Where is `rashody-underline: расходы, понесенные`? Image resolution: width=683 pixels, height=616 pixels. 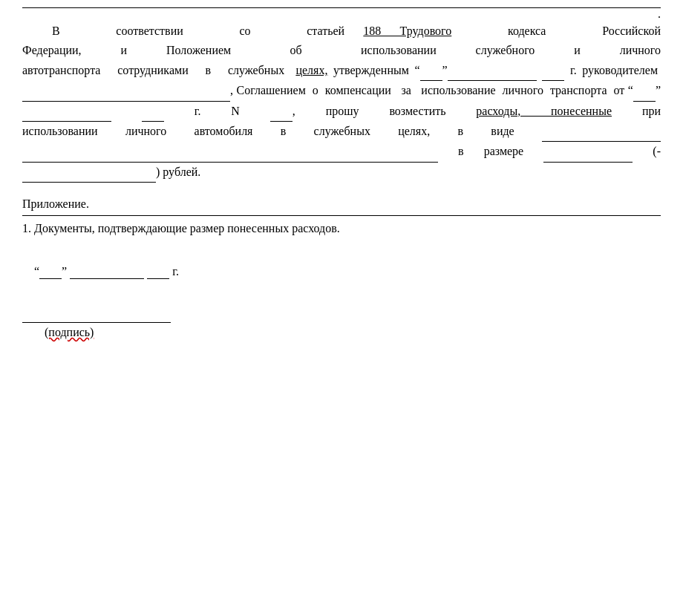 rashody-underline: расходы, понесенные is located at coordinates (543, 111).